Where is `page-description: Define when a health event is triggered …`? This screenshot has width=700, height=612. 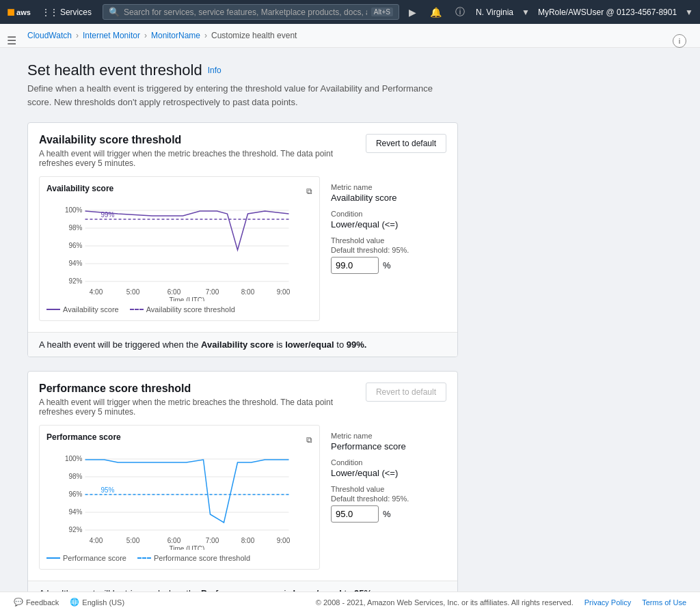 page-description: Define when a health event is triggered … is located at coordinates (243, 96).